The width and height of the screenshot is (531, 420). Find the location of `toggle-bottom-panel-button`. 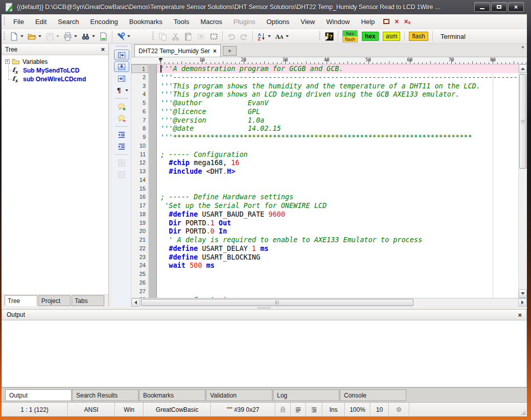

toggle-bottom-panel-button is located at coordinates (122, 66).